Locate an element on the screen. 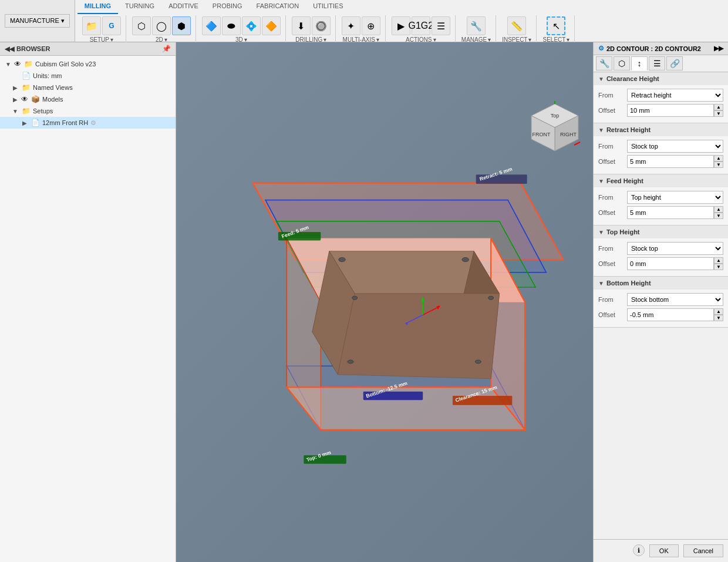 The height and width of the screenshot is (562, 728). feed-spinner-up: ▲ is located at coordinates (719, 209).